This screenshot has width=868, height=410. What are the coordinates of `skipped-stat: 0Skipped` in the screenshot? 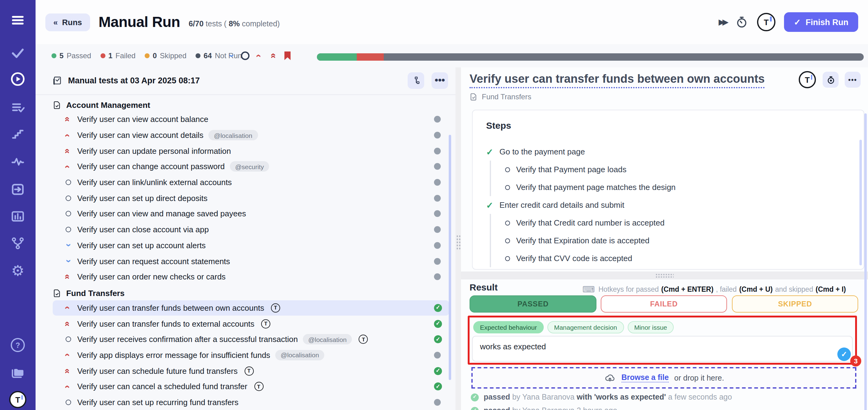 It's located at (165, 56).